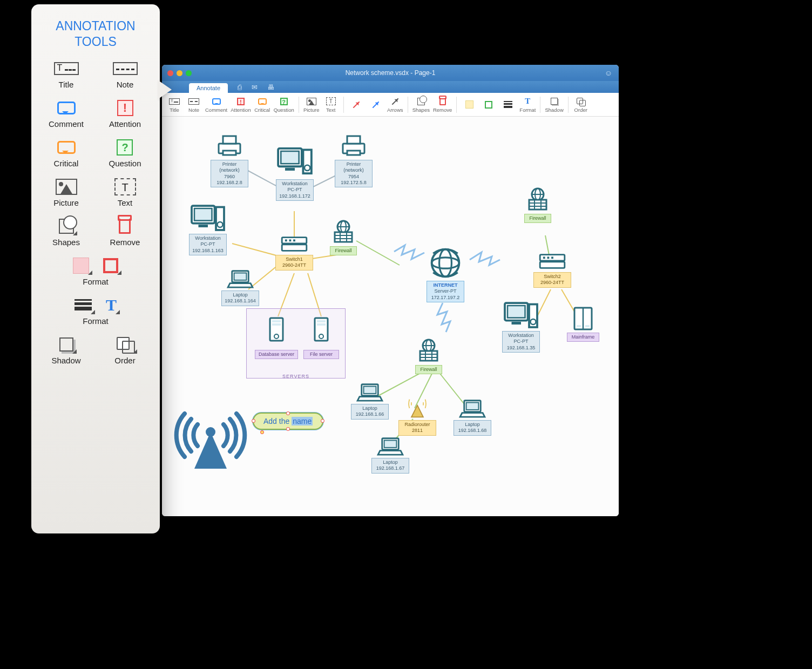 The width and height of the screenshot is (812, 669). I want to click on callout-heading: ANNOTATIONTOOLS, so click(96, 34).